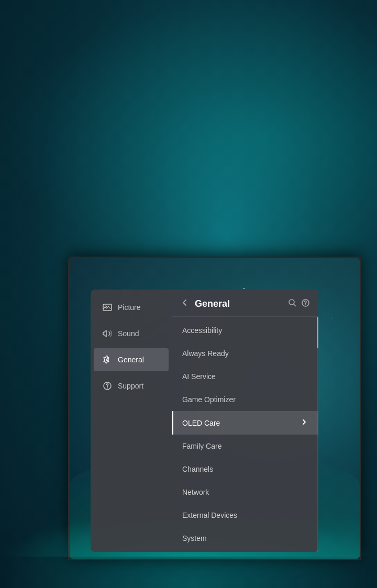 The width and height of the screenshot is (377, 588). Describe the element at coordinates (317, 332) in the screenshot. I see `scroll-thumb` at that location.